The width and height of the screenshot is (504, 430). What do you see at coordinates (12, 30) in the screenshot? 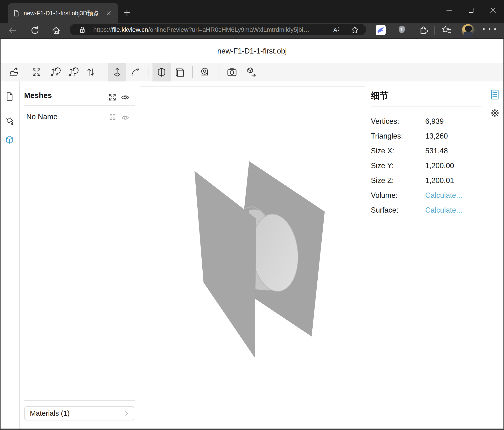
I see `back-icon` at bounding box center [12, 30].